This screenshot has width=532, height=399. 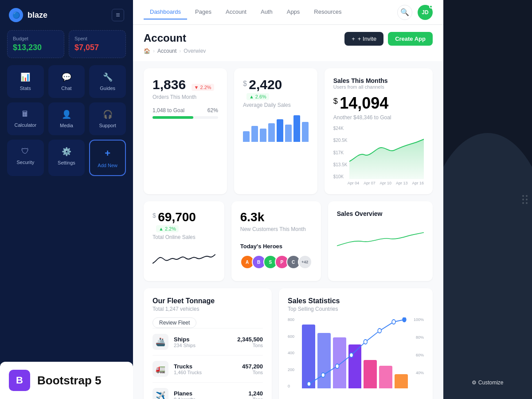 I want to click on sales-month-card: Sales This Months Users from all channel…, so click(x=379, y=131).